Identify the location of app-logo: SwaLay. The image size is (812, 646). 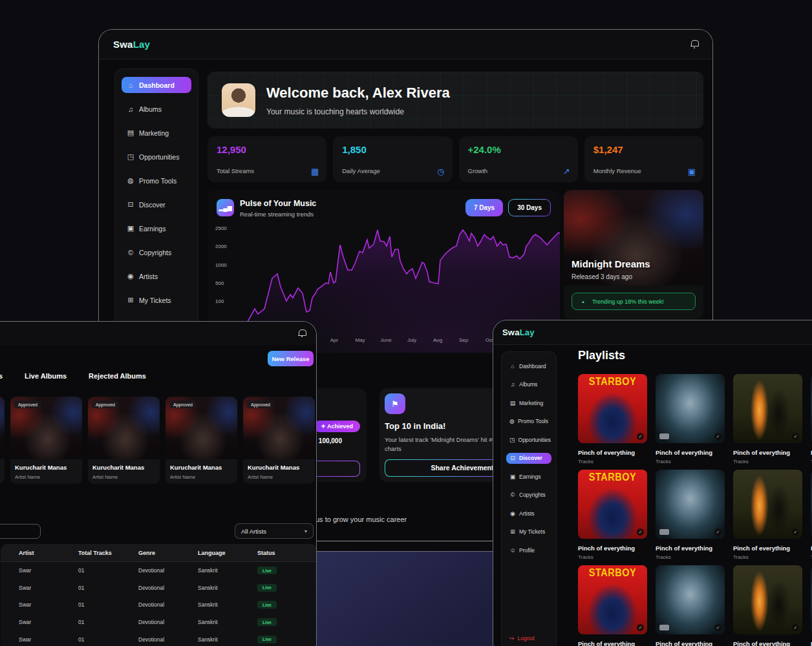
(132, 44).